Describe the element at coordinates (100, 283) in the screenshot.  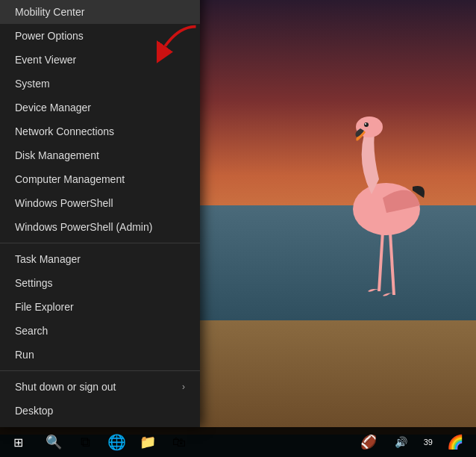
I see `menu-item-settings: Settings` at that location.